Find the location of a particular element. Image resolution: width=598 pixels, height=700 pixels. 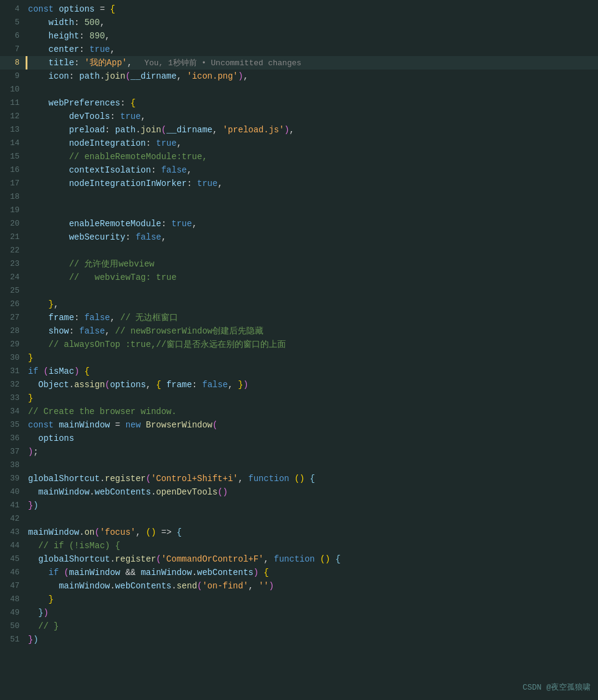

line-number: 8 is located at coordinates (13, 63).